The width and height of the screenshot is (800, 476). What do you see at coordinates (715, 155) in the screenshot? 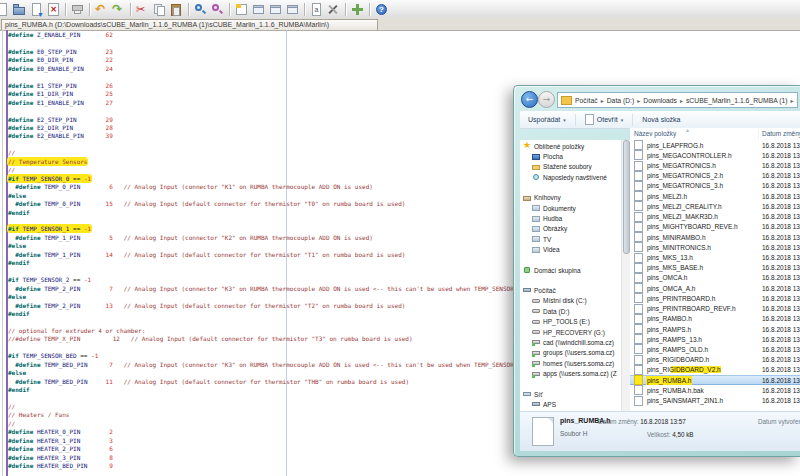
I see `file-row: pins_MEGACONTROLLER.h16.8.2018 13:57` at bounding box center [715, 155].